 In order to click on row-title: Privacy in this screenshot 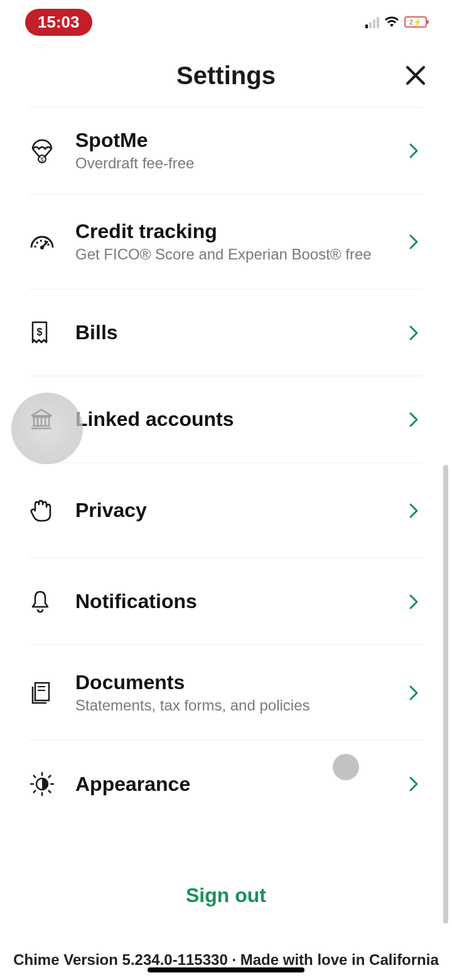, I will do `click(240, 510)`.